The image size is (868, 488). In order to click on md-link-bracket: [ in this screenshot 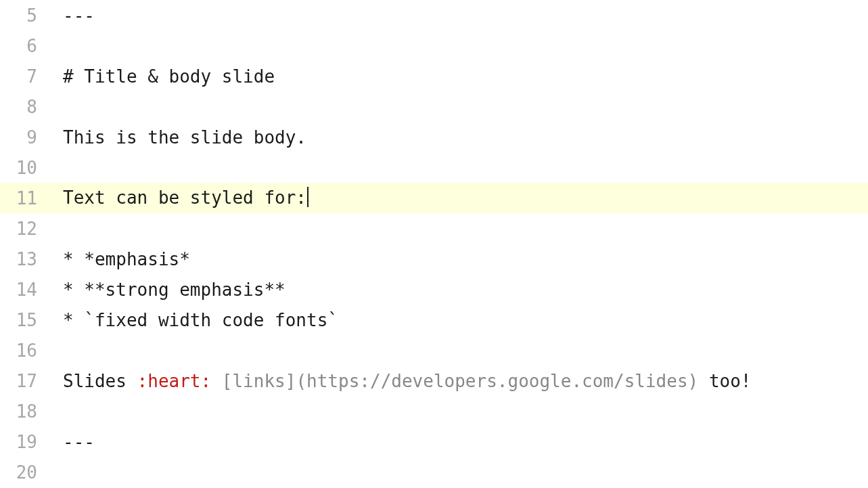, I will do `click(227, 381)`.